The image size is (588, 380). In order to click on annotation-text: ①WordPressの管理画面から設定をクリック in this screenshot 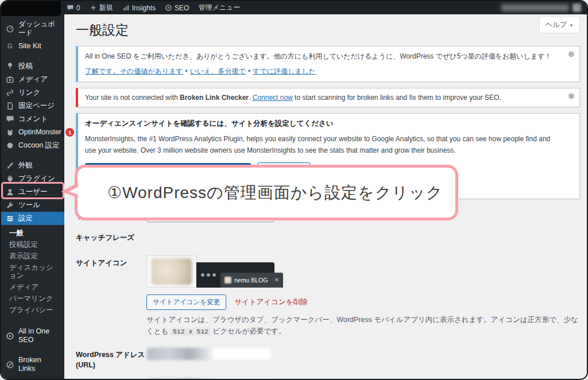, I will do `click(275, 193)`.